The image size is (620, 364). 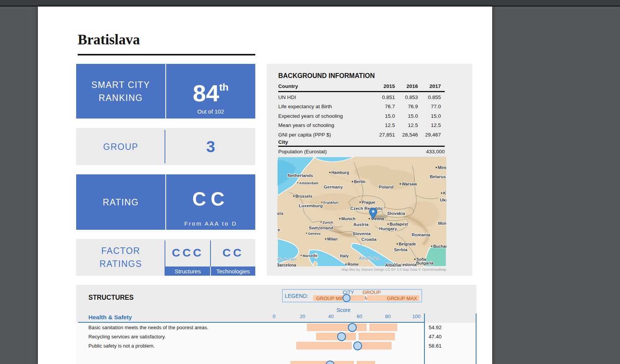 I want to click on ranking-ordinal-suffix: th, so click(x=224, y=87).